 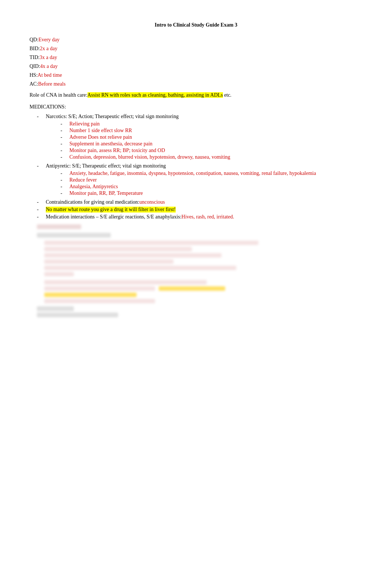 What do you see at coordinates (49, 49) in the screenshot?
I see `abbr-bid-value: 2x a day` at bounding box center [49, 49].